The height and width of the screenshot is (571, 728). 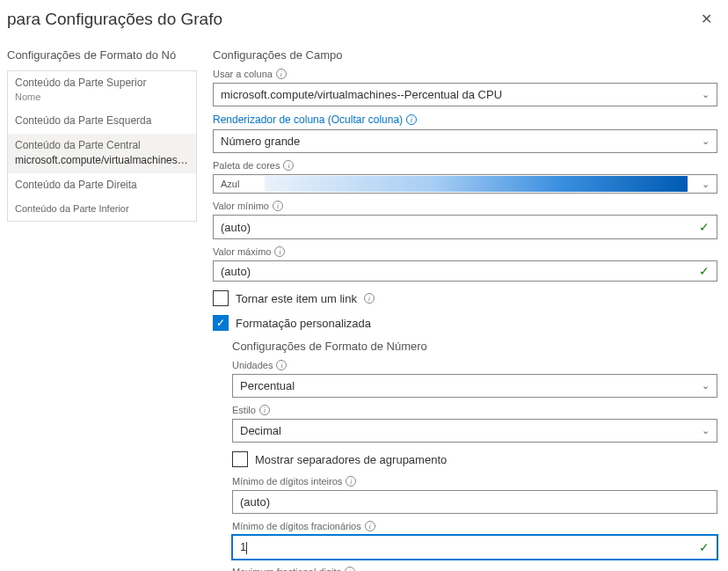 What do you see at coordinates (351, 459) in the screenshot?
I see `show-grouping-label: Mostrar separadores de agrupamento` at bounding box center [351, 459].